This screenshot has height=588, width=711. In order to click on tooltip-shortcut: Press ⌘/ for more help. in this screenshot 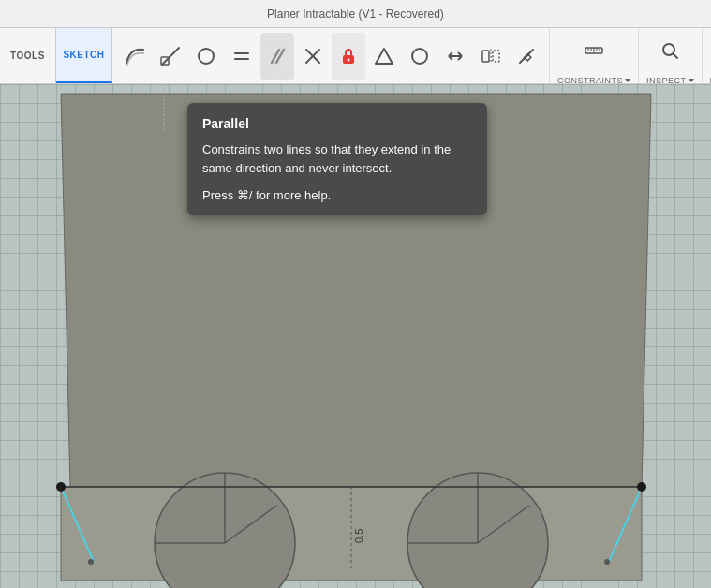, I will do `click(337, 195)`.